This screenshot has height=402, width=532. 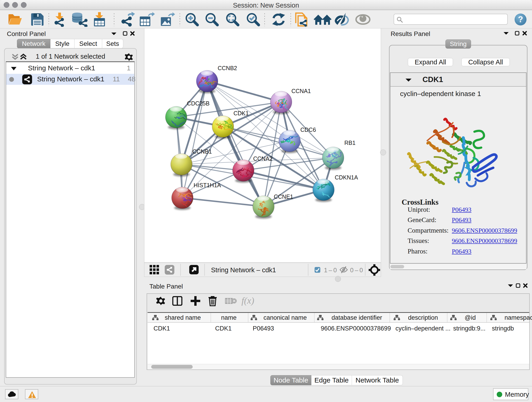 I want to click on svg-text: CCNA2, so click(x=263, y=159).